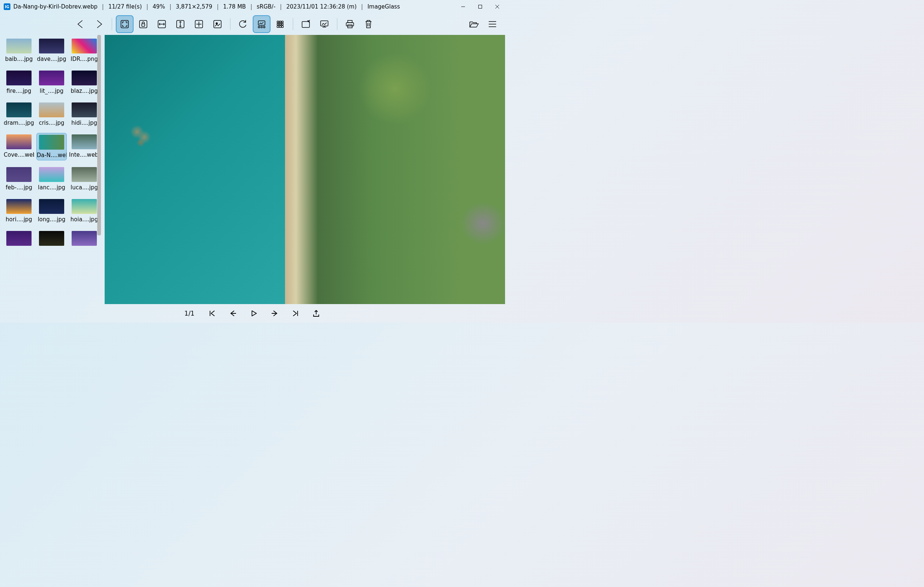  Describe the element at coordinates (254, 24) in the screenshot. I see `toolbar` at that location.